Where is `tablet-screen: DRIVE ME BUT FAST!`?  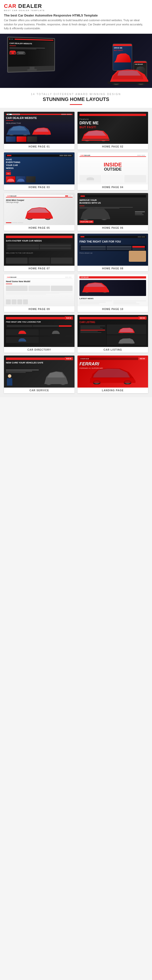
tablet-screen: DRIVE ME BUT FAST! is located at coordinates (123, 57).